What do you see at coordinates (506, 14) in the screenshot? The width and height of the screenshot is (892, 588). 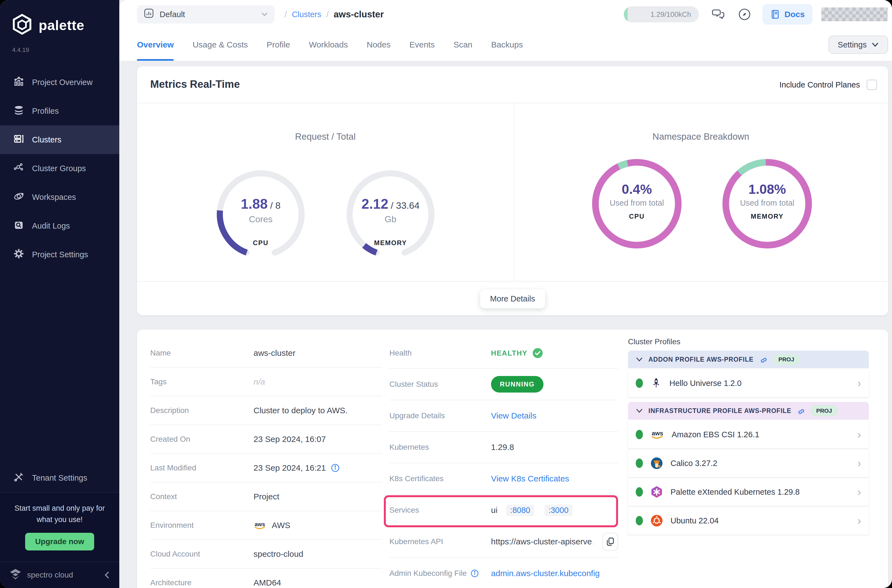 I see `top-bar: Default / Clusters / aws-cluster 1.29/10…` at bounding box center [506, 14].